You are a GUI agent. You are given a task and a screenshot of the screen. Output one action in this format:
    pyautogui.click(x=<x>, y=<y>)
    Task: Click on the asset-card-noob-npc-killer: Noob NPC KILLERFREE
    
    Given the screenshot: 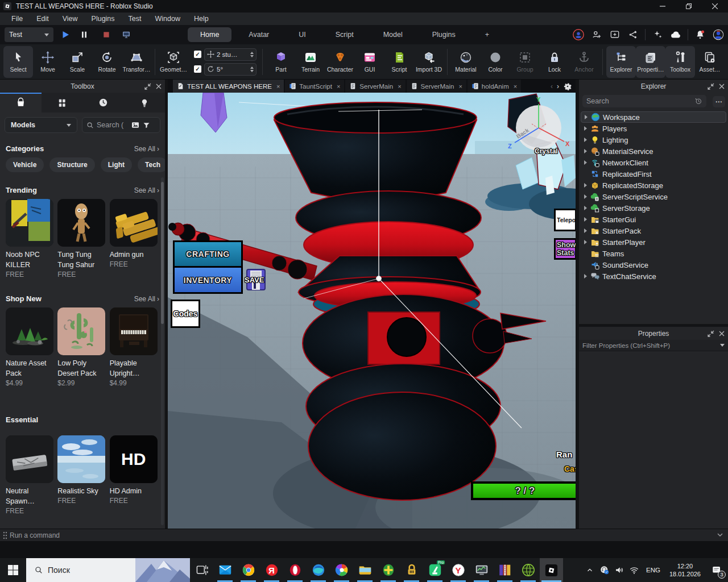 What is the action you would take?
    pyautogui.click(x=31, y=239)
    